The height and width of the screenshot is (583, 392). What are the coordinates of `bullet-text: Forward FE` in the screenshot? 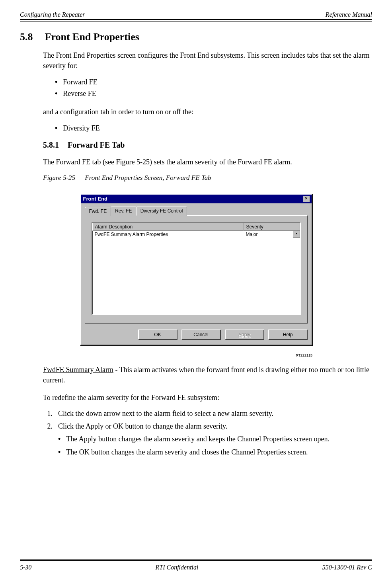 It's located at (80, 82).